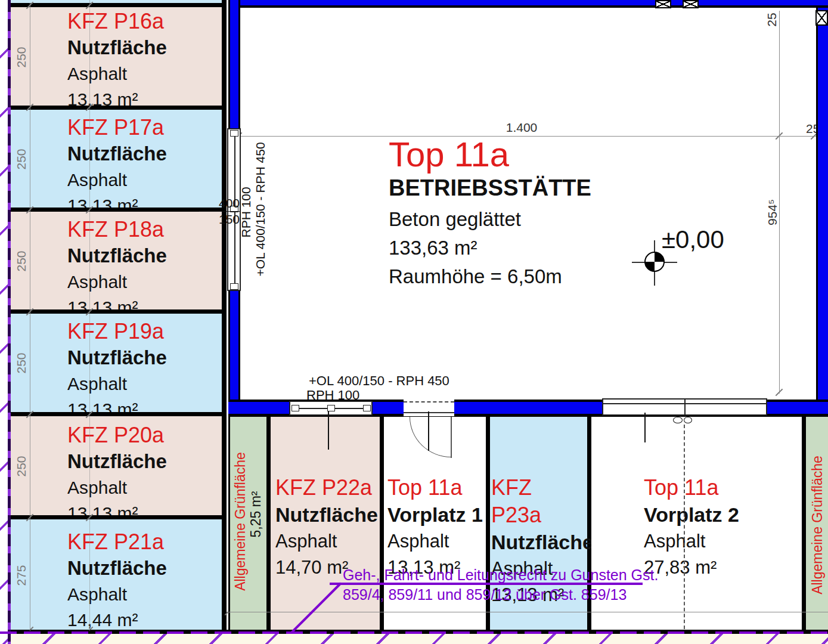 The width and height of the screenshot is (828, 644). I want to click on green-area-size: 5,25 m², so click(256, 514).